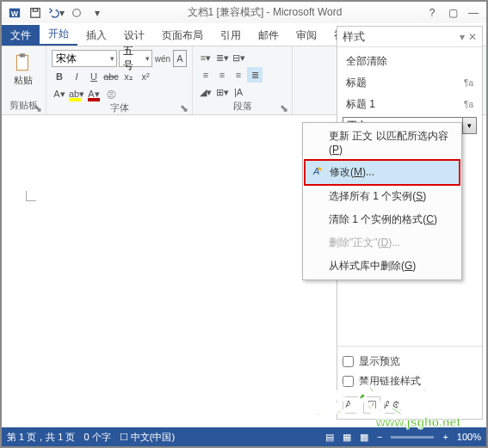  Describe the element at coordinates (410, 382) in the screenshot. I see `disable-linked-checkbox: 禁用链接样式` at that location.